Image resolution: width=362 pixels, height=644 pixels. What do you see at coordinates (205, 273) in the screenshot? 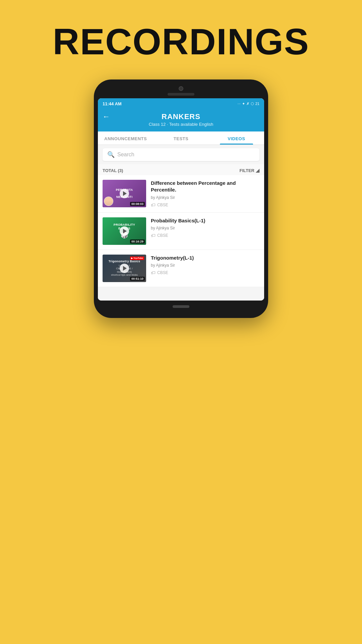
I see `video-tag-3: 🏷 CBSE` at bounding box center [205, 273].